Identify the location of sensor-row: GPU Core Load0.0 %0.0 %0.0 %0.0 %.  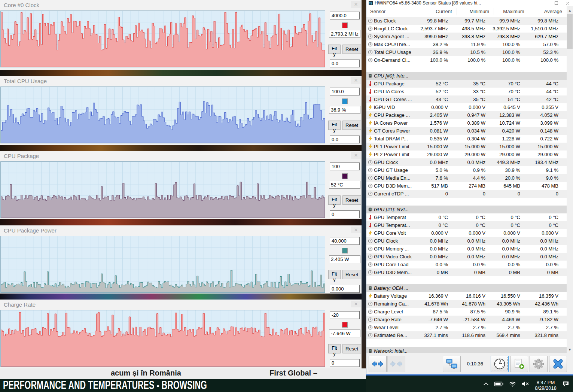
(466, 264).